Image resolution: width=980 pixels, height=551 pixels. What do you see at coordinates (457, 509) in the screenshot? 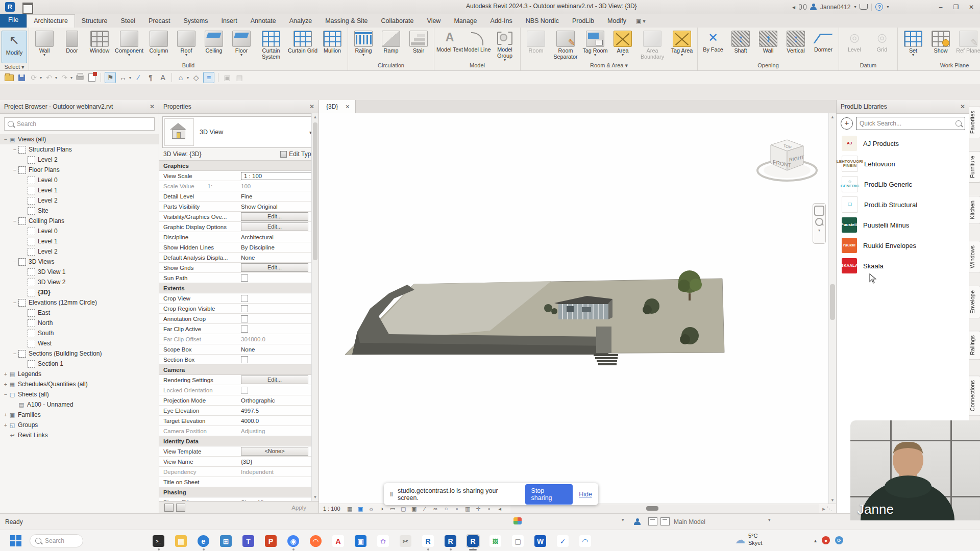
I see `temporary-view-properties-icon: ▫` at bounding box center [457, 509].